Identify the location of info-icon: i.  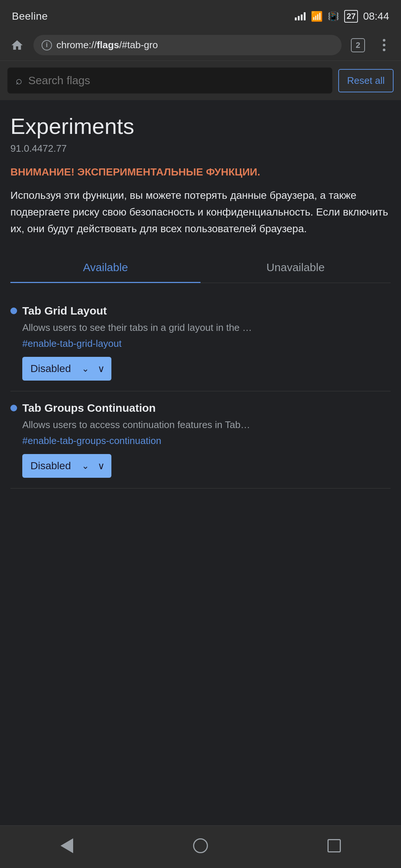
(47, 45).